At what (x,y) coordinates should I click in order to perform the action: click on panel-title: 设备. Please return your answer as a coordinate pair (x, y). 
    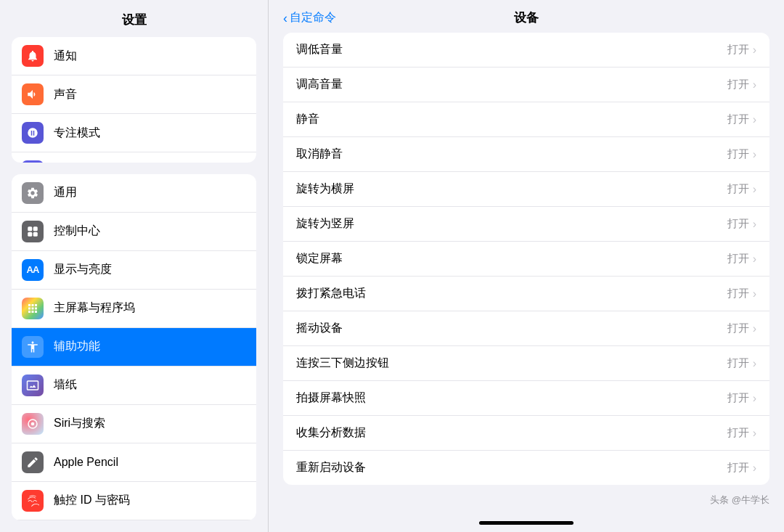
    Looking at the image, I should click on (526, 17).